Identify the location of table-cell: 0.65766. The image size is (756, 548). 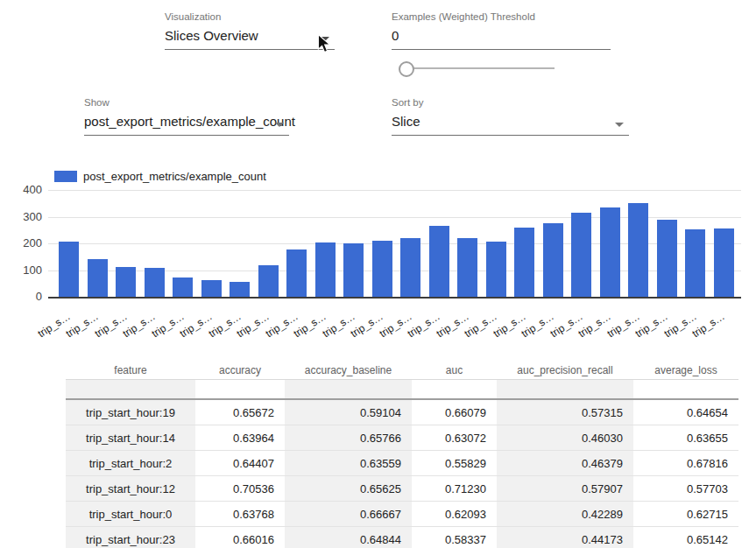
(349, 438).